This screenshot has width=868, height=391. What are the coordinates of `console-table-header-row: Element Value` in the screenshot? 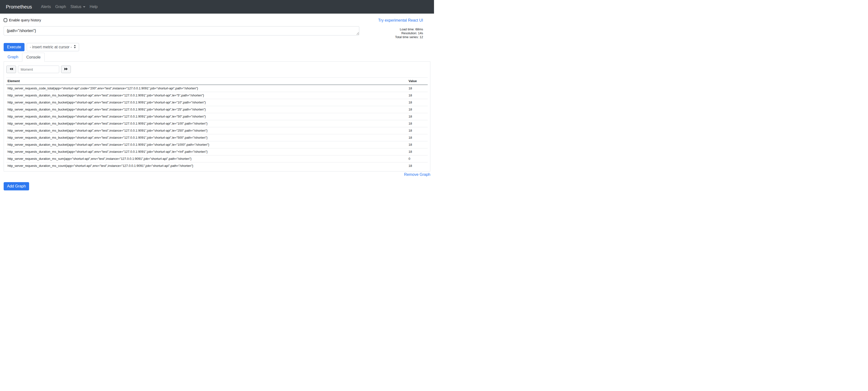 It's located at (217, 81).